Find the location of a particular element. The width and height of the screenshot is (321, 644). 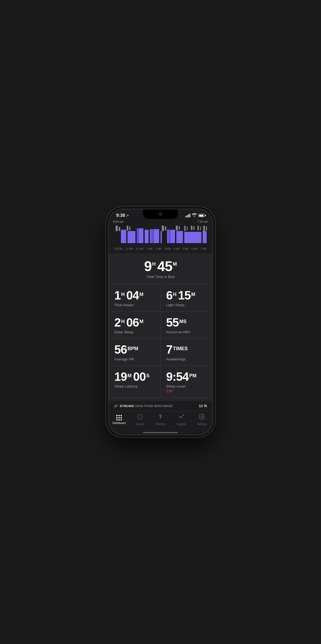

chart-label-3: 1 AM is located at coordinates (149, 249).